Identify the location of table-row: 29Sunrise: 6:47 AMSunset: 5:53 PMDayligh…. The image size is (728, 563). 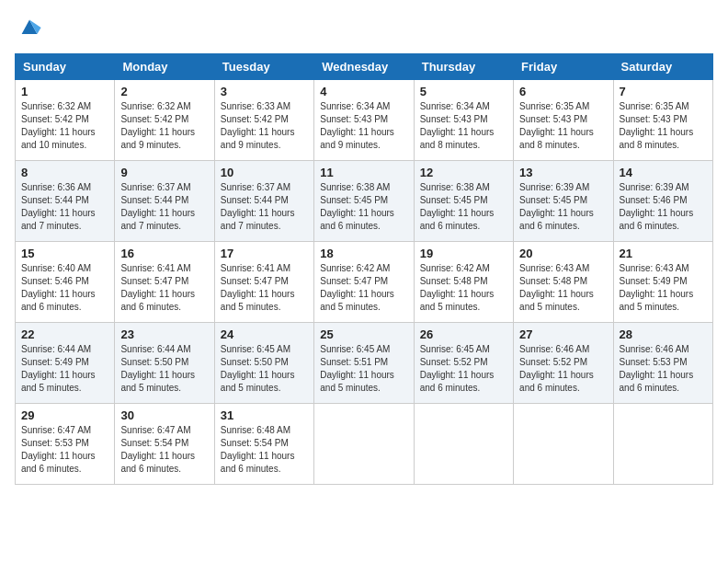
(65, 444).